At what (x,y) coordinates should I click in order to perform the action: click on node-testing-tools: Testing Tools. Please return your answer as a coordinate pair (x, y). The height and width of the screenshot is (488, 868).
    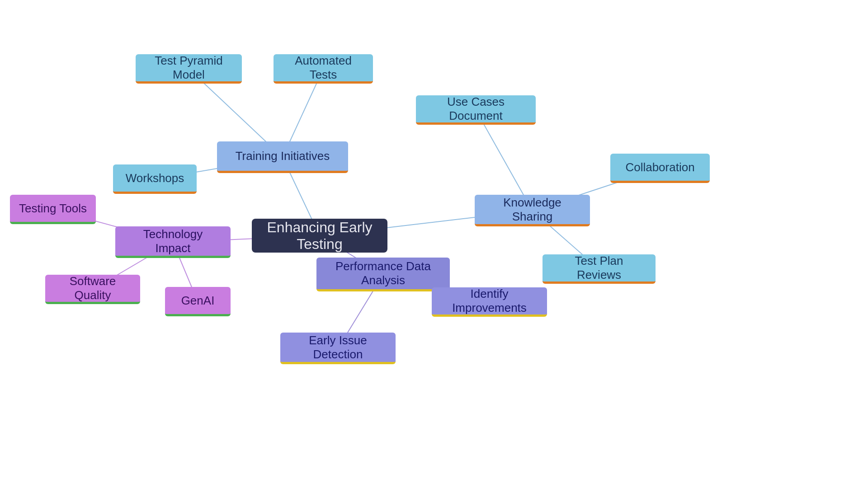
    Looking at the image, I should click on (53, 210).